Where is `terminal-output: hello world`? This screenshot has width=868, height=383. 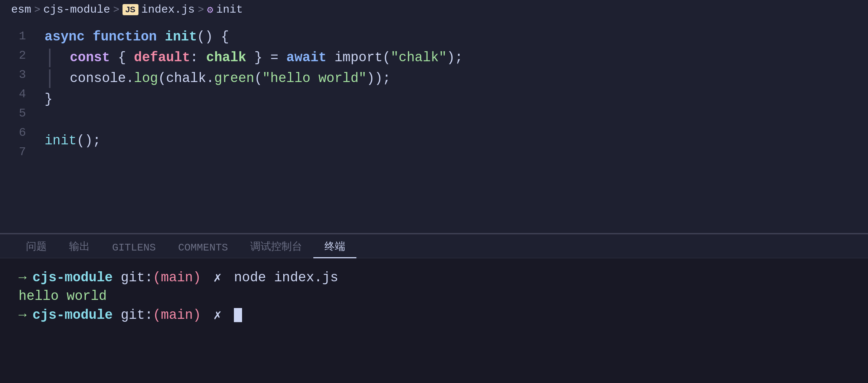 terminal-output: hello world is located at coordinates (63, 296).